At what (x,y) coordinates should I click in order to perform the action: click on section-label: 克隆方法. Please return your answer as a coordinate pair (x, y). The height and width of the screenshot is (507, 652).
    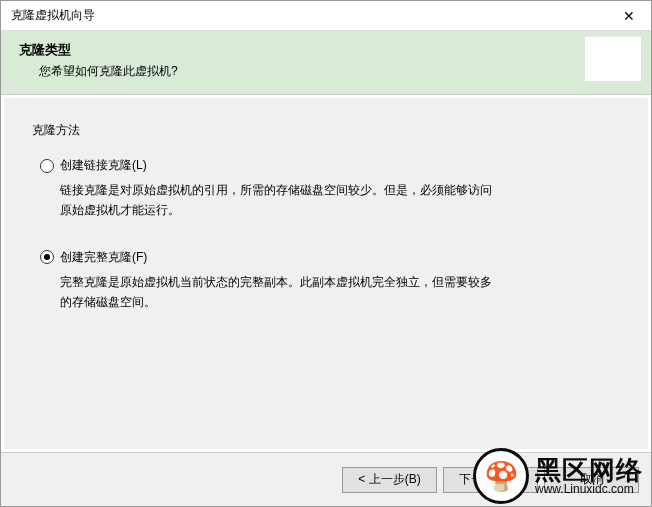
    Looking at the image, I should click on (326, 130).